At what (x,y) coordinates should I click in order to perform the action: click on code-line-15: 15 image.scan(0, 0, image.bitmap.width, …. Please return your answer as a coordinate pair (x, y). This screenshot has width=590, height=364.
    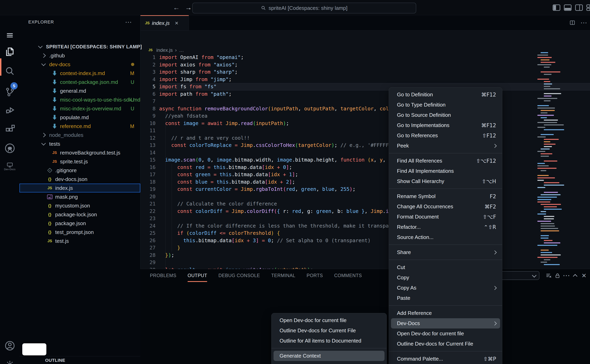
    Looking at the image, I should click on (365, 160).